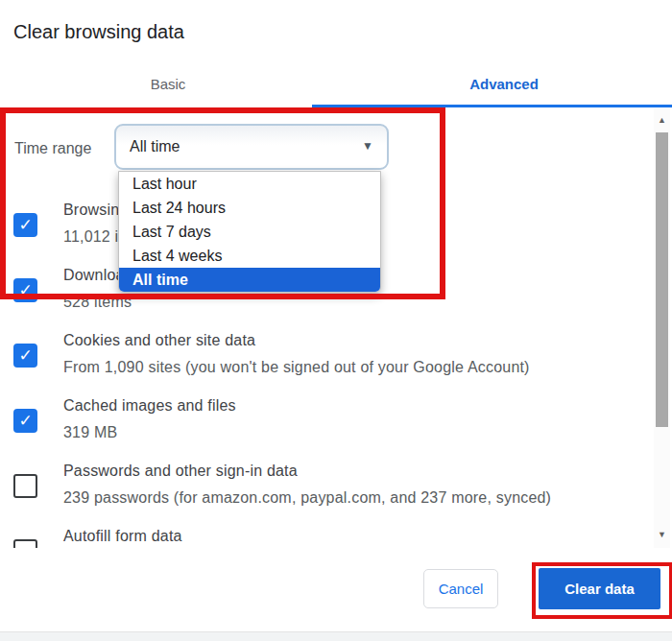 Image resolution: width=672 pixels, height=641 pixels. I want to click on row-detail: 319 MB, so click(90, 433).